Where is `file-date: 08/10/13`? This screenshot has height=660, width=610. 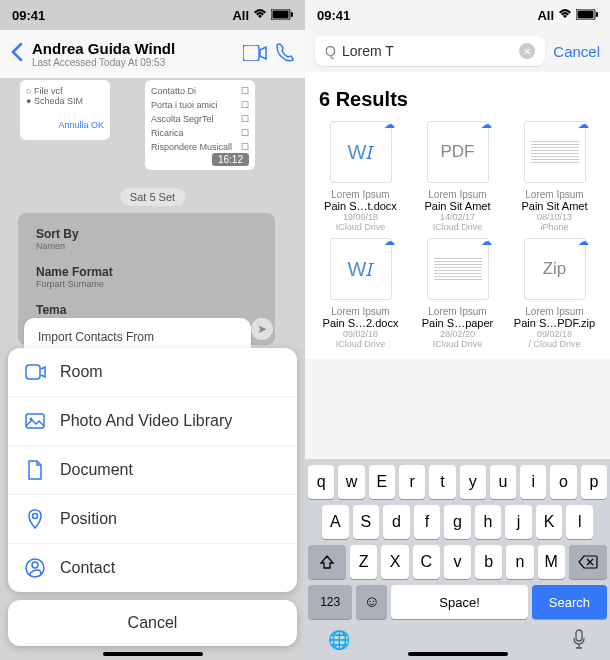 file-date: 08/10/13 is located at coordinates (554, 217).